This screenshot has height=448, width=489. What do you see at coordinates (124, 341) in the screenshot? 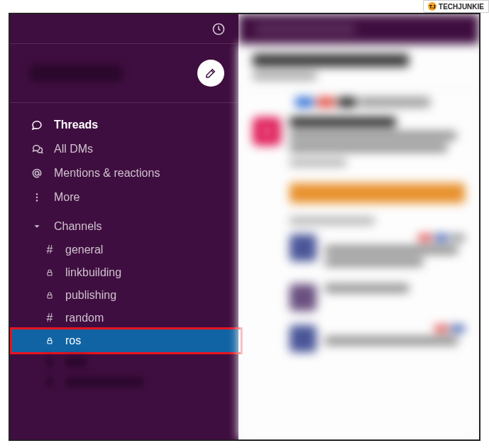
I see `channel-ros: ros` at bounding box center [124, 341].